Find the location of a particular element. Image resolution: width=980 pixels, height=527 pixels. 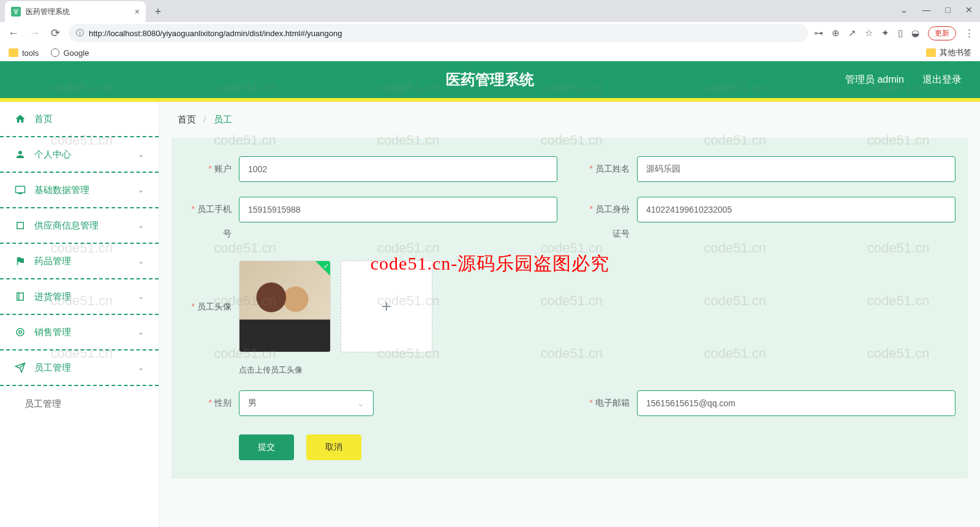

vue-favicon: V is located at coordinates (16, 12).